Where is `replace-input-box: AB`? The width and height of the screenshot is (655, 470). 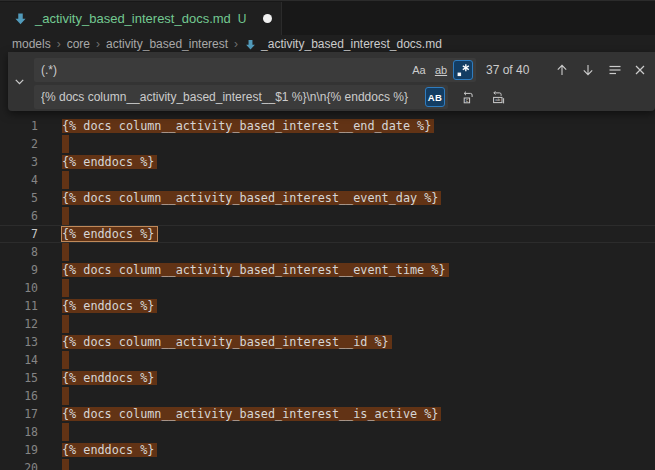
replace-input-box: AB is located at coordinates (241, 97).